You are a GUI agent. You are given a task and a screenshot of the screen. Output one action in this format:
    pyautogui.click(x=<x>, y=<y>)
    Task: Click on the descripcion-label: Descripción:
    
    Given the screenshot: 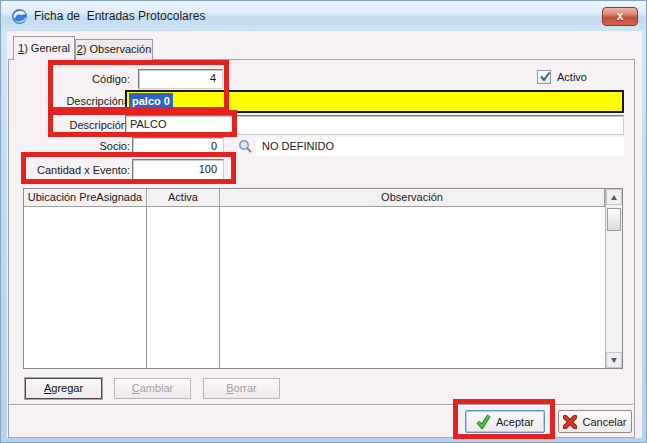 What is the action you would take?
    pyautogui.click(x=71, y=125)
    